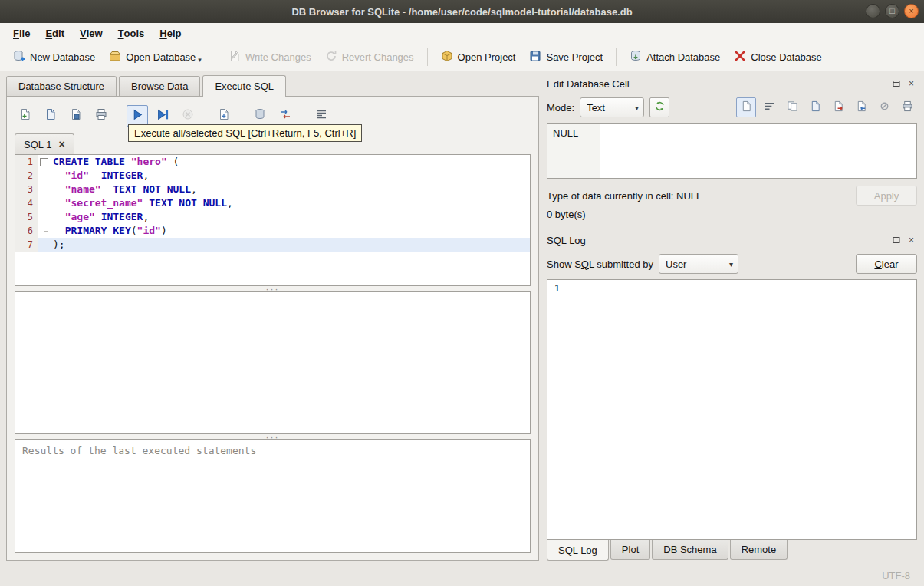  What do you see at coordinates (690, 550) in the screenshot?
I see `tab-db-schema: DB Schema` at bounding box center [690, 550].